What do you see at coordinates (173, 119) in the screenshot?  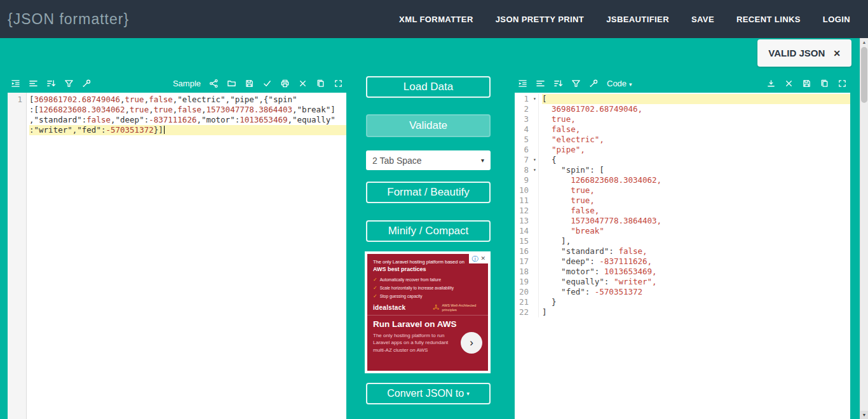 I see `code-token: -837111626` at bounding box center [173, 119].